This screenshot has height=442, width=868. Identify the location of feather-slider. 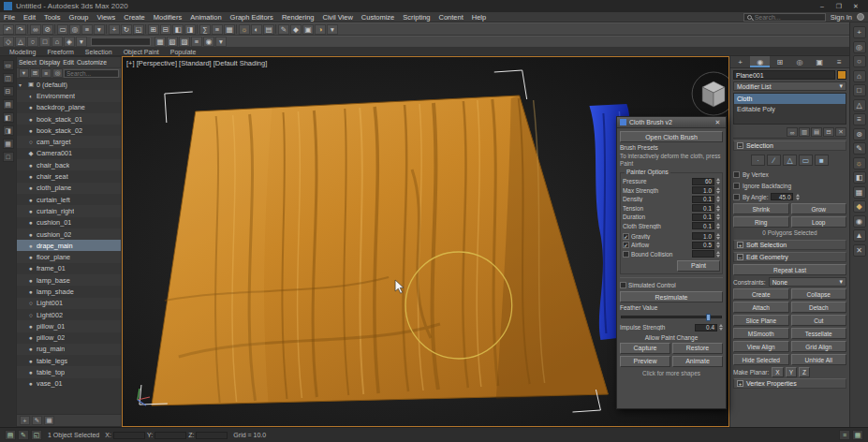
(671, 317).